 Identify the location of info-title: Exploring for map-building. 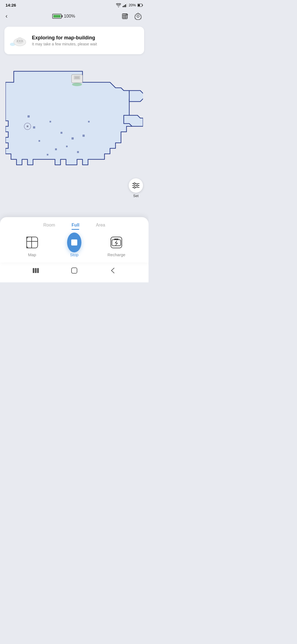
(64, 38).